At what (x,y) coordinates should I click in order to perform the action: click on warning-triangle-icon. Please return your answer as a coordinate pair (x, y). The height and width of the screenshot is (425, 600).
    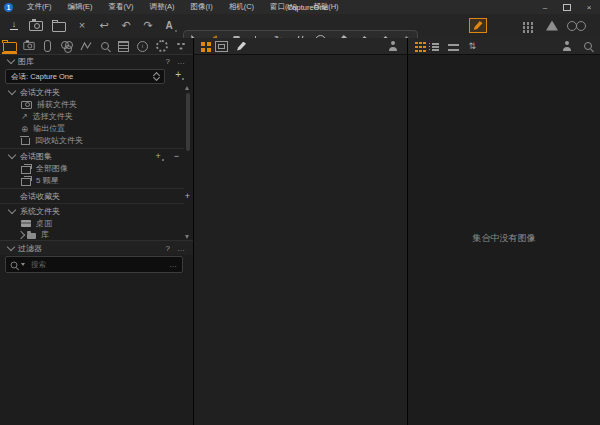
    Looking at the image, I should click on (552, 26).